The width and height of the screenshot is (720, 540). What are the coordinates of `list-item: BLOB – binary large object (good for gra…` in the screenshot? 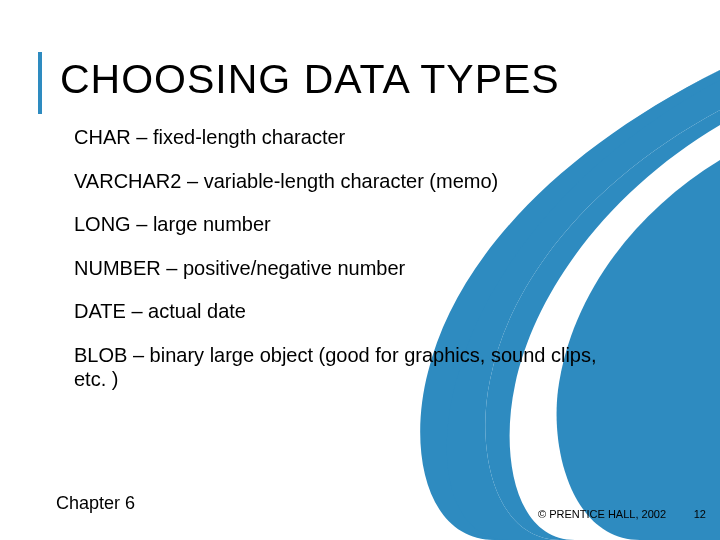 It's located at (354, 368).